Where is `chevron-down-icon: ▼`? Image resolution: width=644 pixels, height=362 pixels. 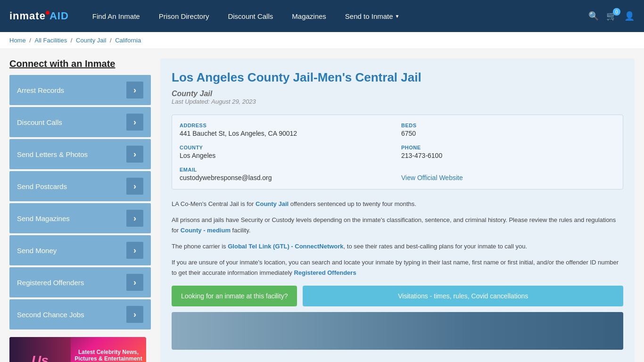 chevron-down-icon: ▼ is located at coordinates (397, 16).